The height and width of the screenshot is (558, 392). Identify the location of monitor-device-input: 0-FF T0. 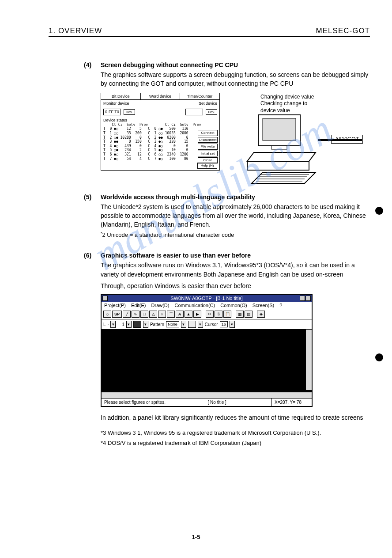
(112, 112).